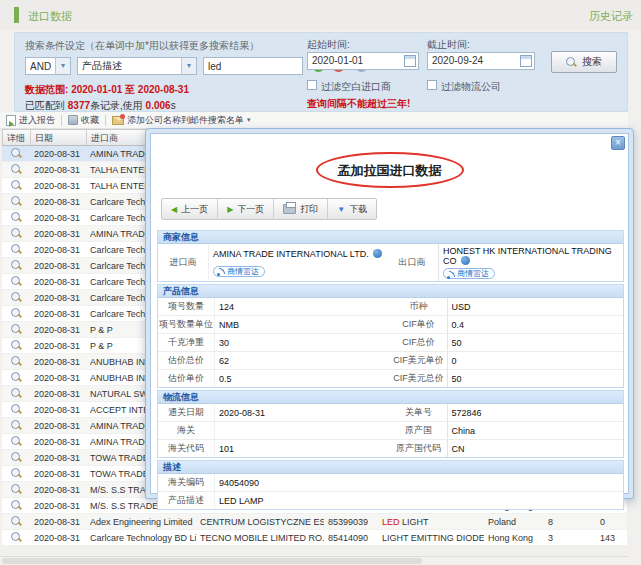 The image size is (641, 565). I want to click on bool-operator-select: AND ▾, so click(48, 66).